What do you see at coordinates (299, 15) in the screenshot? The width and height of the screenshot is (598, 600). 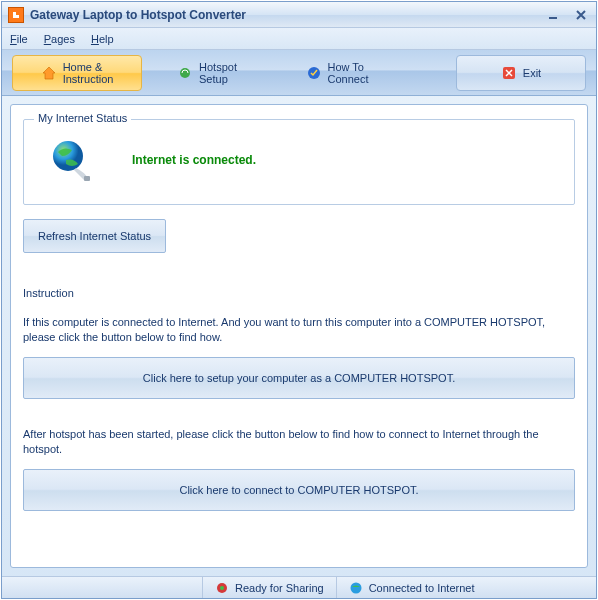 I see `titlebar: Gateway Laptop to Hotspot Converter` at bounding box center [299, 15].